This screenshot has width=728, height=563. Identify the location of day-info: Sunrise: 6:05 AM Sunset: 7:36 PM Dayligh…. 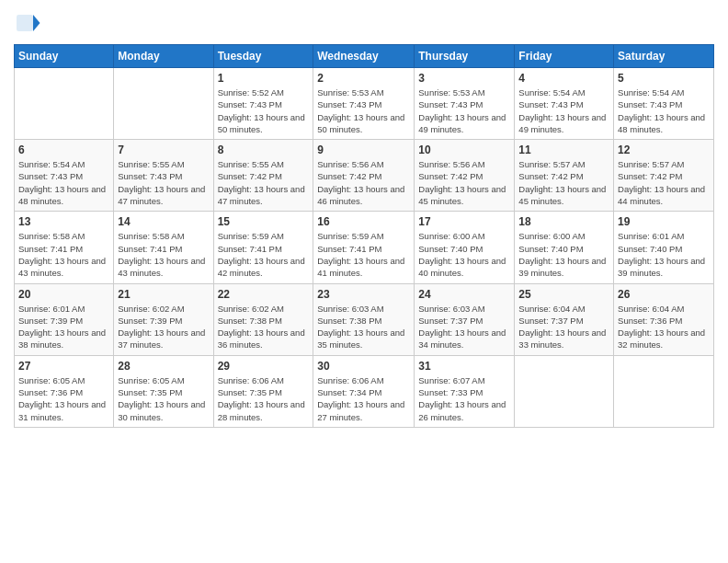
(64, 399).